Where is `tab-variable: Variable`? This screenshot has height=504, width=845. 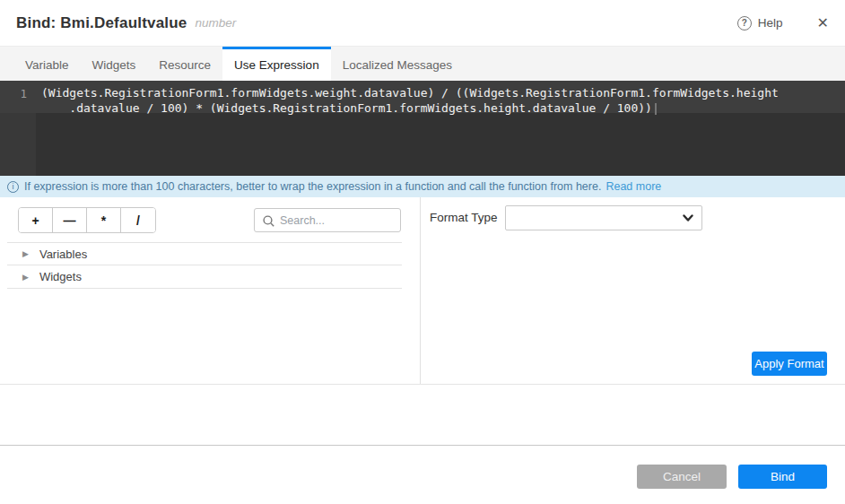
tab-variable: Variable is located at coordinates (47, 64).